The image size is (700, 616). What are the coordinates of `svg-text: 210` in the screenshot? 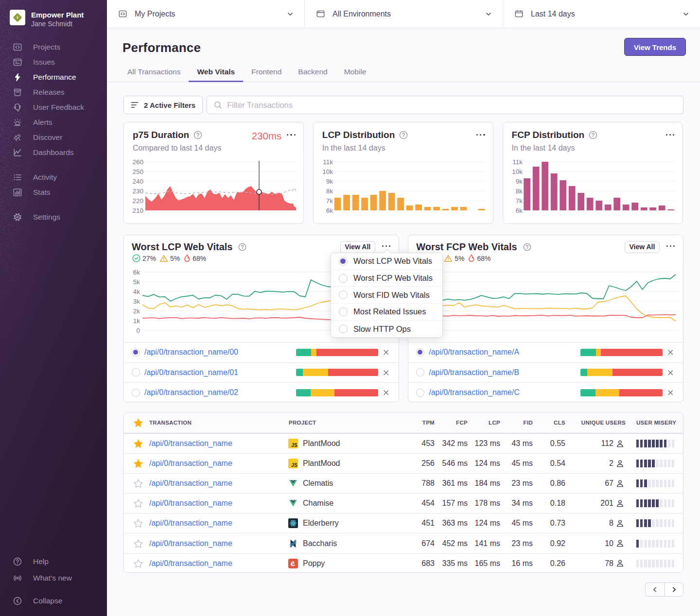 It's located at (138, 211).